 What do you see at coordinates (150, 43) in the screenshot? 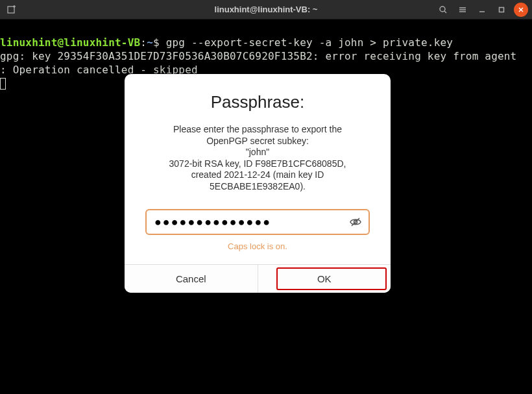
I see `prompt-path: ~` at bounding box center [150, 43].